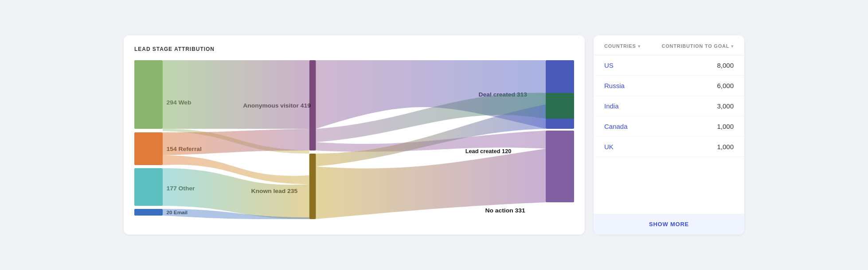 The height and width of the screenshot is (270, 868). I want to click on country-name: India, so click(661, 106).